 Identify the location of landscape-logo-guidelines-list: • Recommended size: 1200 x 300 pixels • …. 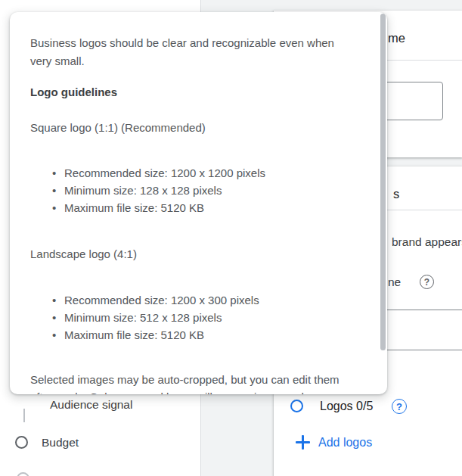
(156, 318).